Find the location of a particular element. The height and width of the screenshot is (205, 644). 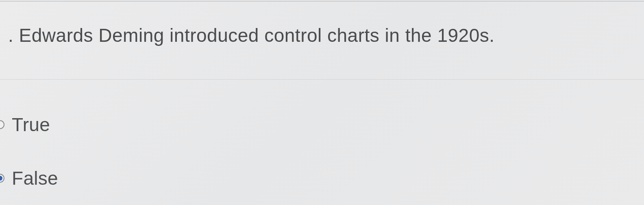

option-label-true: True is located at coordinates (31, 125).